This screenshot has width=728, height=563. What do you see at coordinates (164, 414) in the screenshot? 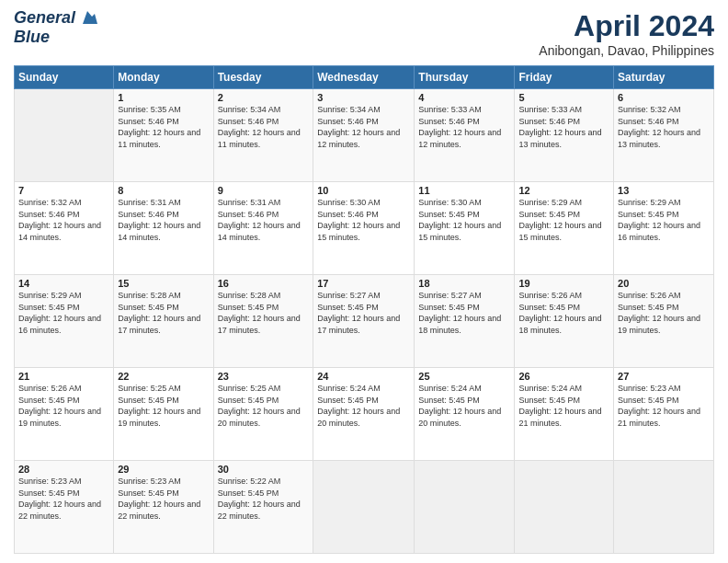
I see `calendar-cell: 22Sunrise: 5:25 AMSunset: 5:45 PMDayligh…` at bounding box center [164, 414].